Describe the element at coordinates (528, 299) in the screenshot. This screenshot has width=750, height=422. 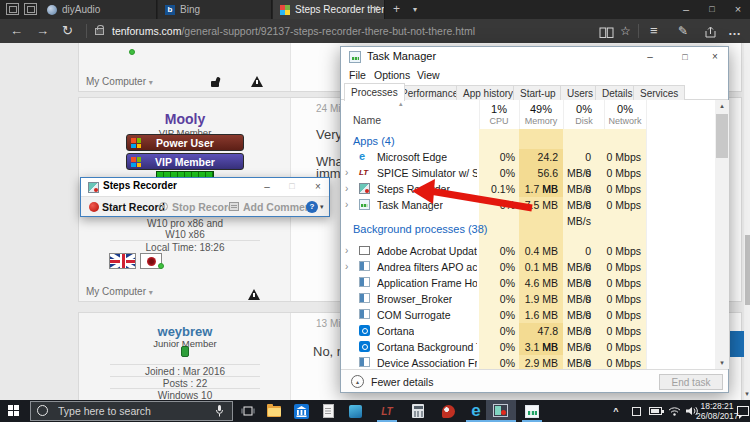
I see `process-row: Browser_Broker 0% 1.9 MB 0 MB/s 0 Mbps` at that location.